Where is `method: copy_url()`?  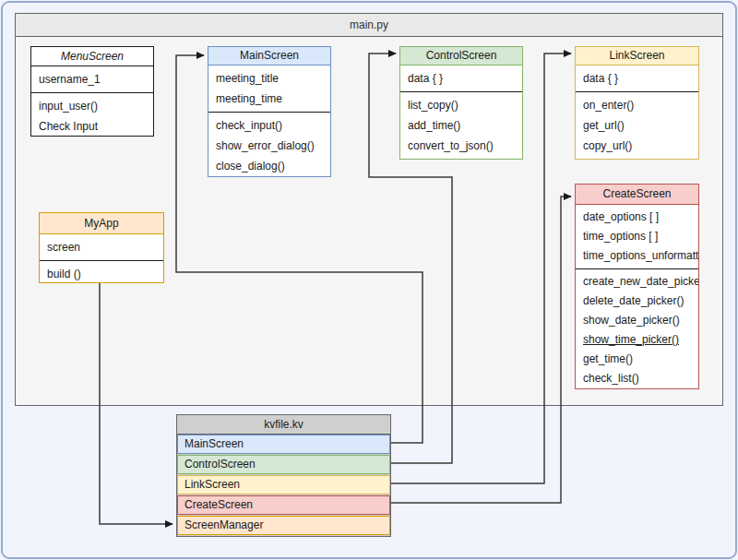
method: copy_url() is located at coordinates (637, 146).